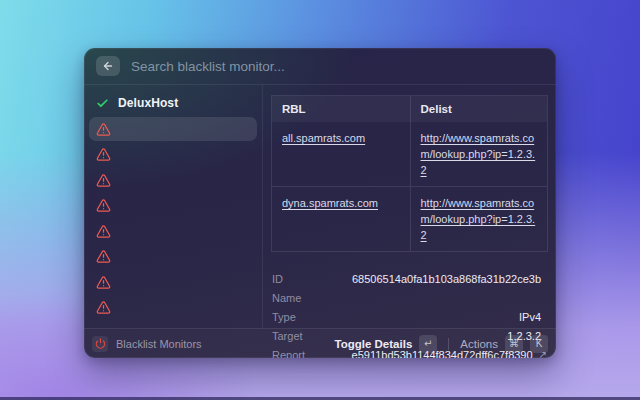 Image resolution: width=640 pixels, height=400 pixels. I want to click on metadata-value: 68506514a0fa1b103a868fa31b22ce3b, so click(446, 279).